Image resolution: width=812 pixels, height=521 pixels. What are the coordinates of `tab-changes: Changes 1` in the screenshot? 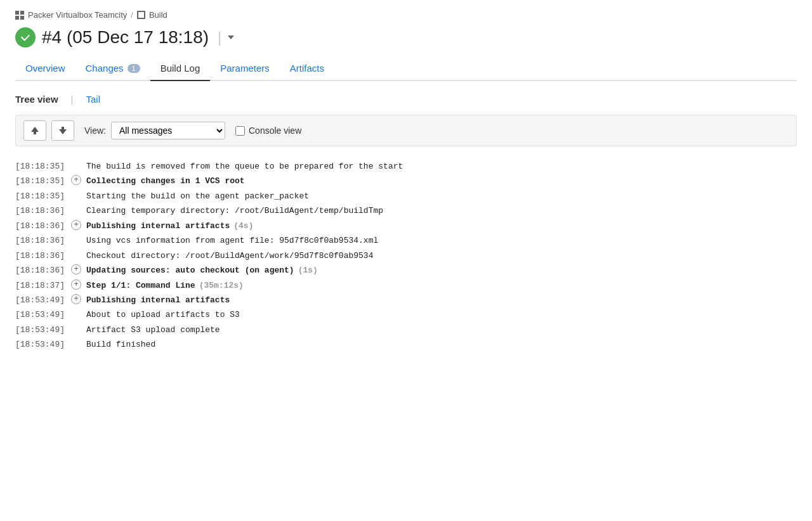 It's located at (113, 70).